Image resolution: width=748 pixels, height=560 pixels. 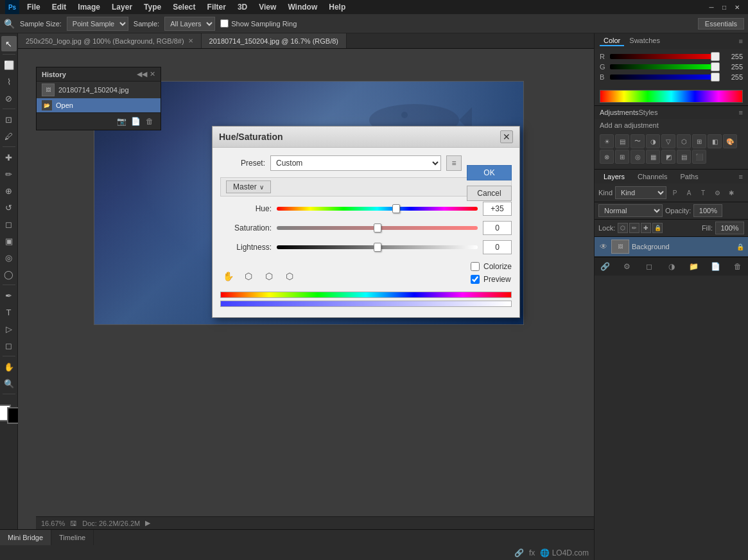 I want to click on tab-color: Color, so click(x=612, y=41).